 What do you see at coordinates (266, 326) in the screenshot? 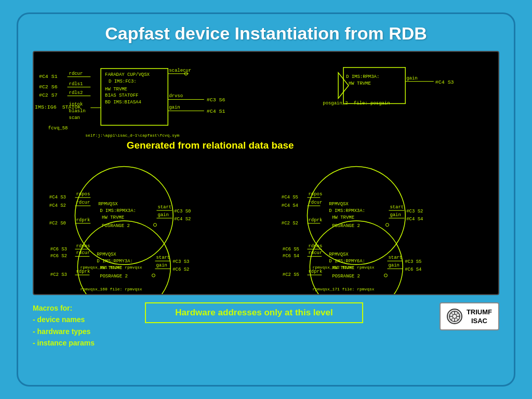
I see `bottom-section: Macros for: - device names - hardware ty…` at bounding box center [266, 326].